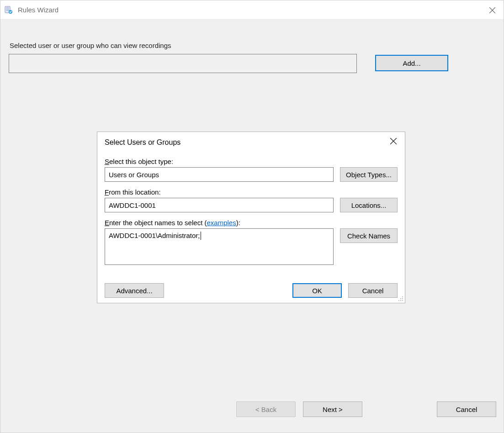  I want to click on back-button: < Back, so click(266, 409).